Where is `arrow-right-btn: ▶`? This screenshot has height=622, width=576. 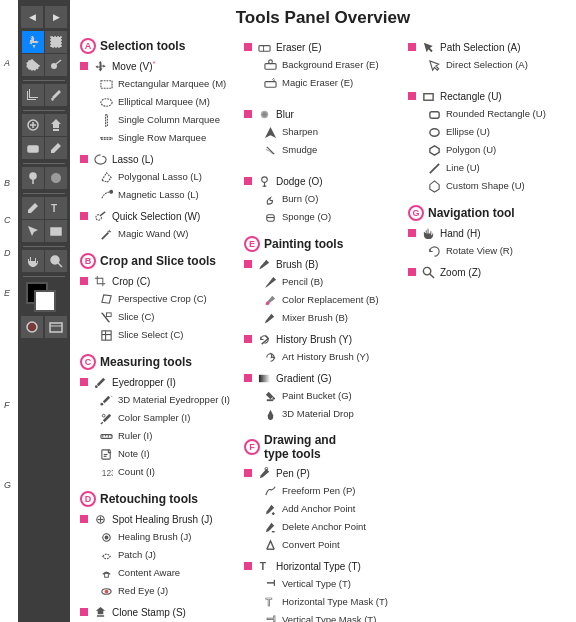 arrow-right-btn: ▶ is located at coordinates (56, 17).